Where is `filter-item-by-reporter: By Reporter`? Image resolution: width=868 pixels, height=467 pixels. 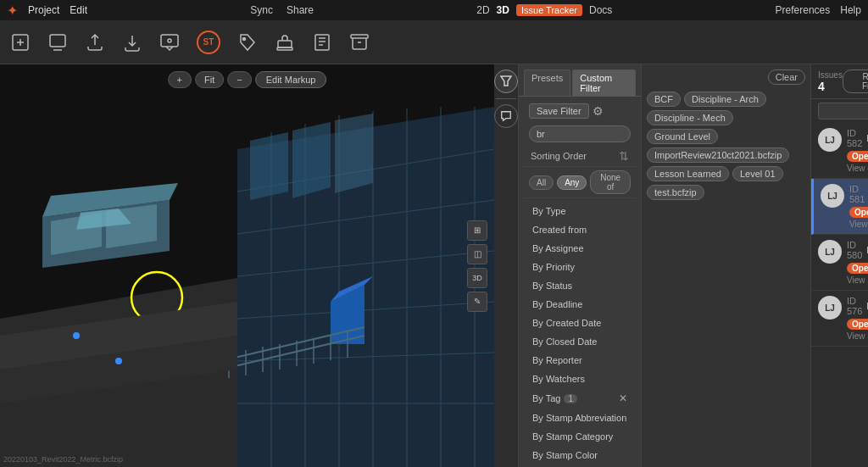 filter-item-by-reporter: By Reporter is located at coordinates (580, 360).